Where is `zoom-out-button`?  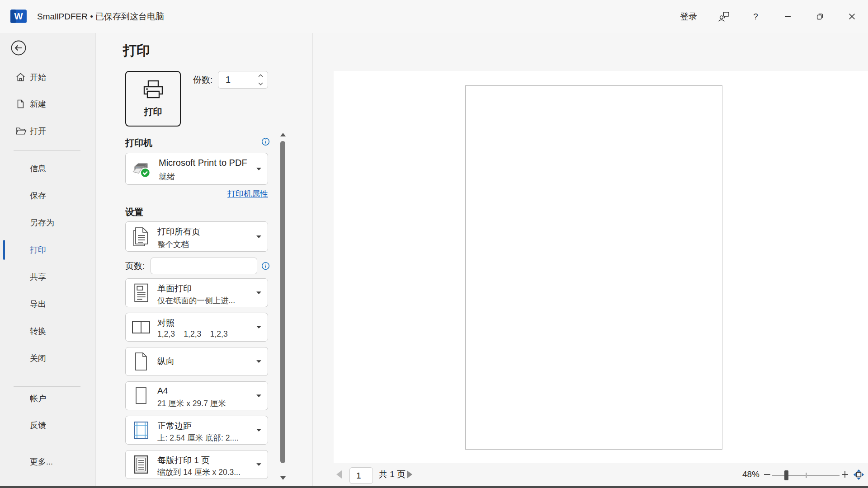 zoom-out-button is located at coordinates (767, 474).